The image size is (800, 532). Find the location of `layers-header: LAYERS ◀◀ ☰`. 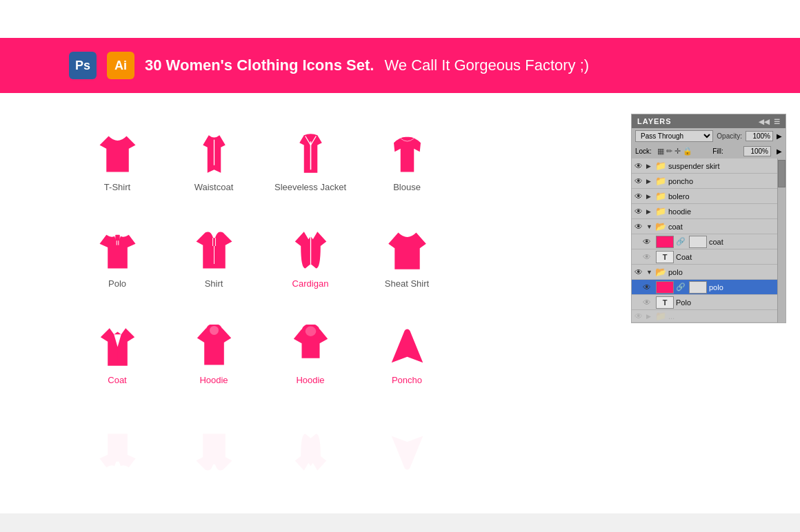

layers-header: LAYERS ◀◀ ☰ is located at coordinates (709, 121).